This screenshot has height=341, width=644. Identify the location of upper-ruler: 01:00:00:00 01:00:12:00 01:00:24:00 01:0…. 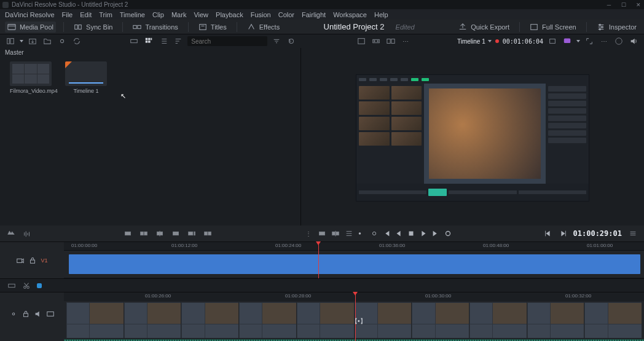
(354, 246).